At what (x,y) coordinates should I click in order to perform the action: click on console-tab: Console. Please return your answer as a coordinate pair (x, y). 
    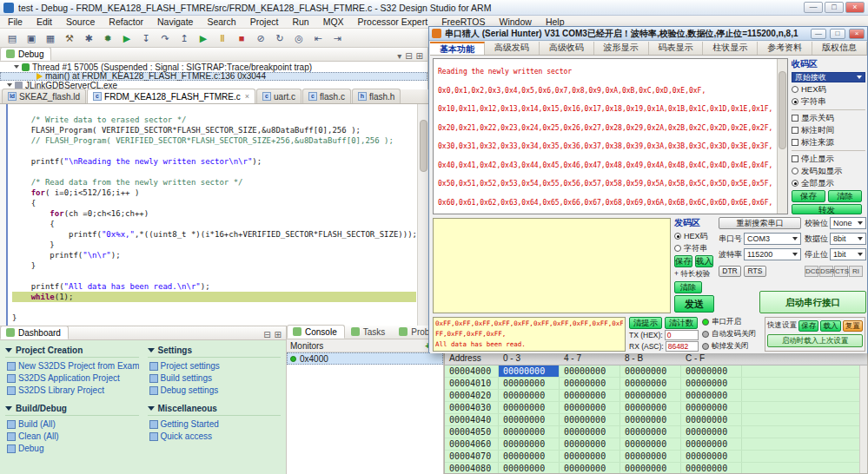
    Looking at the image, I should click on (316, 332).